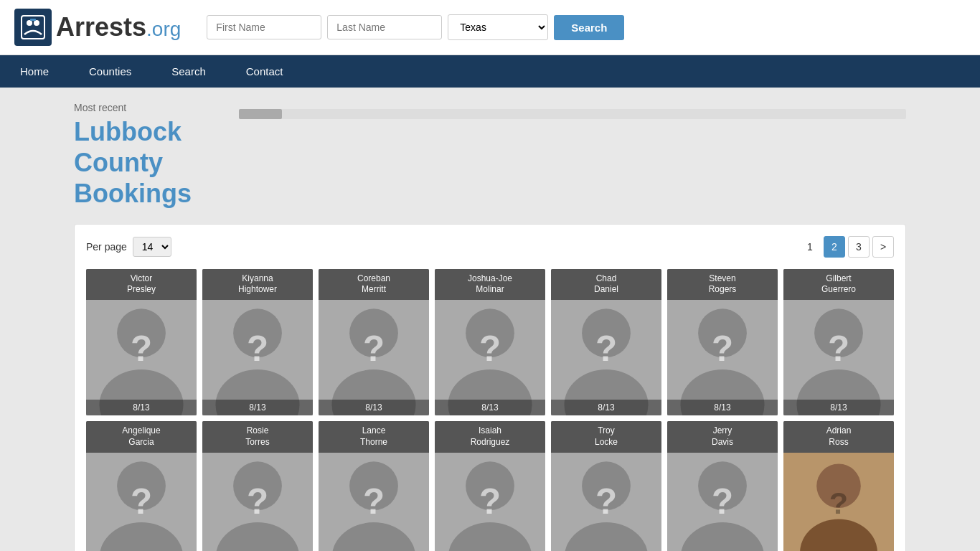 Image resolution: width=980 pixels, height=551 pixels. What do you see at coordinates (606, 436) in the screenshot?
I see `card-name: TroyLocke` at bounding box center [606, 436].